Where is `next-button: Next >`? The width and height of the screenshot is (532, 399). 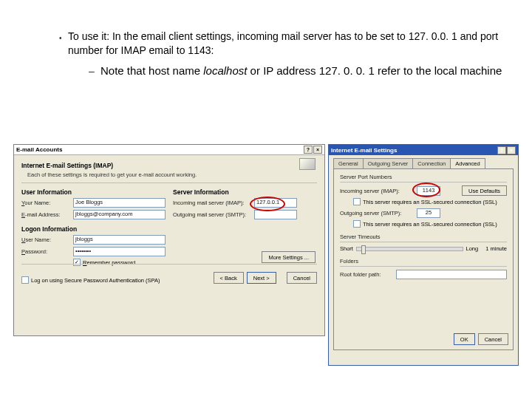 next-button: Next > is located at coordinates (262, 278).